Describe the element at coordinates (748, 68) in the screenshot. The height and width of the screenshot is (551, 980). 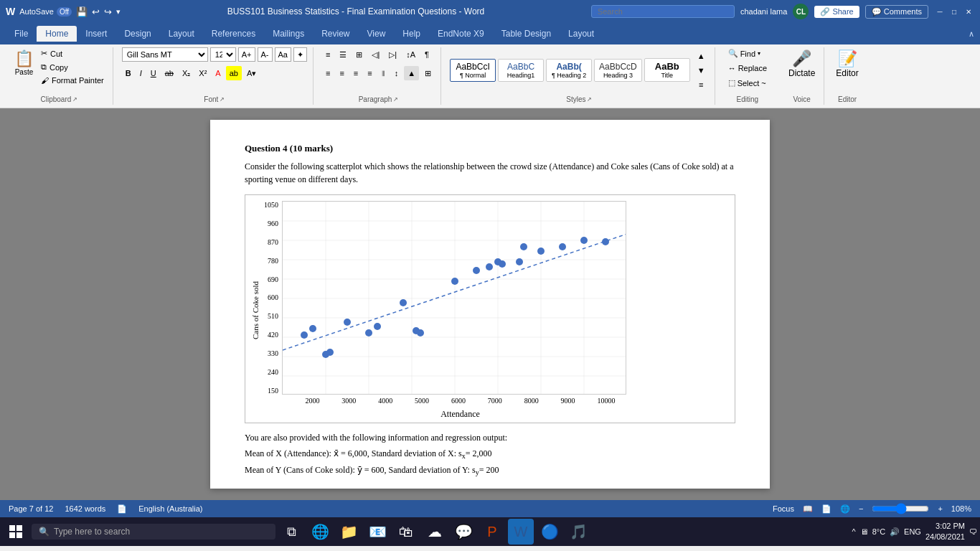
I see `replace-button: ↔ Replace` at that location.